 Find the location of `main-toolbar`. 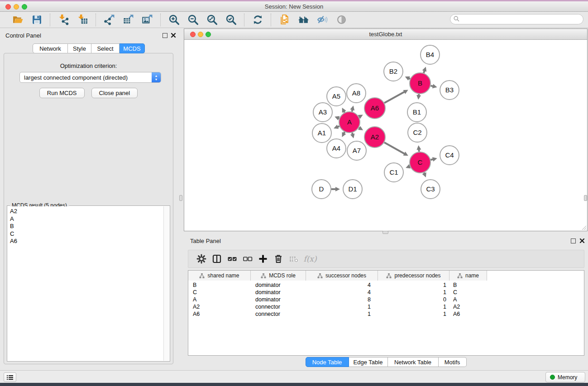

main-toolbar is located at coordinates (294, 20).